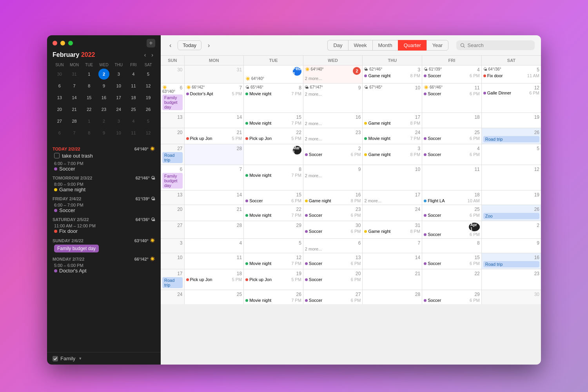  I want to click on cal-cell: 20 Soccer 6 PM, so click(333, 280).